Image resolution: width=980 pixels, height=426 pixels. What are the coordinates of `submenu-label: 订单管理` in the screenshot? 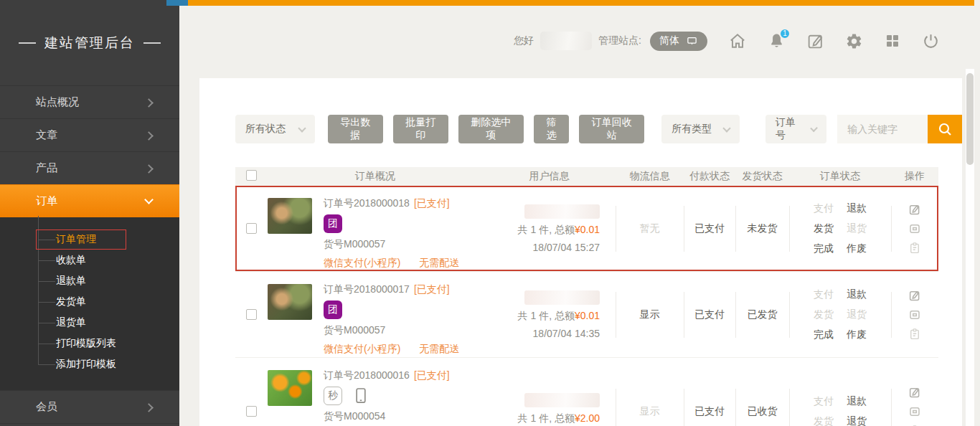 It's located at (76, 240).